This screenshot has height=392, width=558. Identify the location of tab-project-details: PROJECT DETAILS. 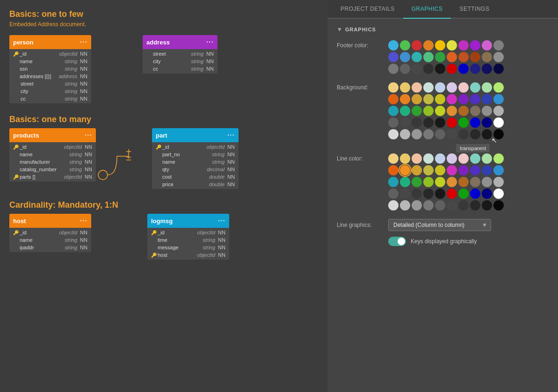
(368, 9).